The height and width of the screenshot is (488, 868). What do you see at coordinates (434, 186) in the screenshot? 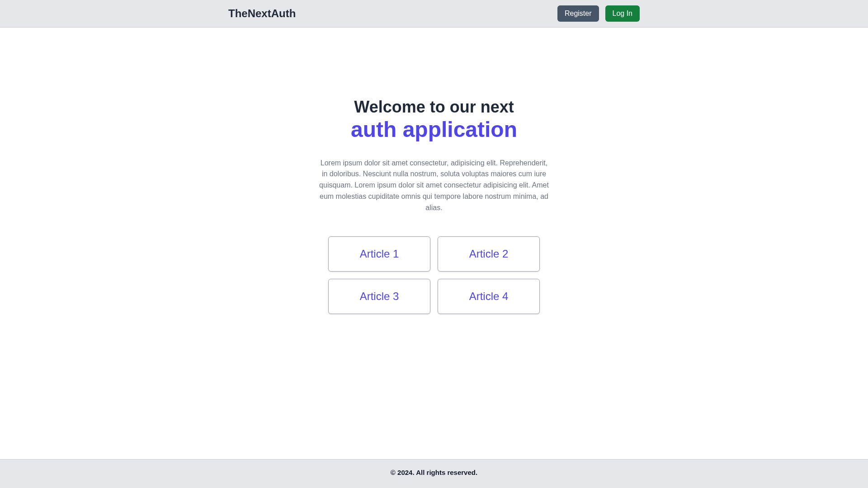
I see `hero-description: Lorem ipsum dolor sit amet consectetur, …` at bounding box center [434, 186].